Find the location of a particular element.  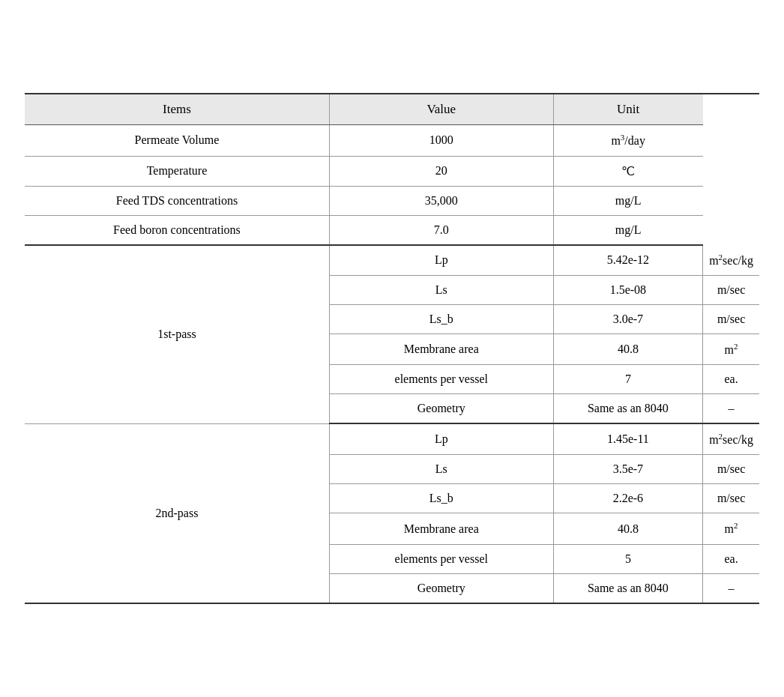

item-cell: Feed boron concentrations is located at coordinates (177, 230).